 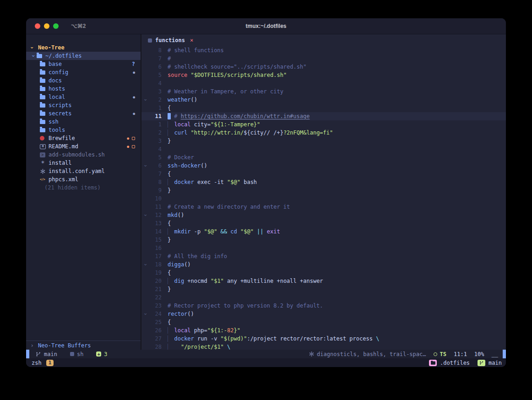 I want to click on tree-item-install.conf.yaml: install.conf.yaml, so click(x=83, y=171).